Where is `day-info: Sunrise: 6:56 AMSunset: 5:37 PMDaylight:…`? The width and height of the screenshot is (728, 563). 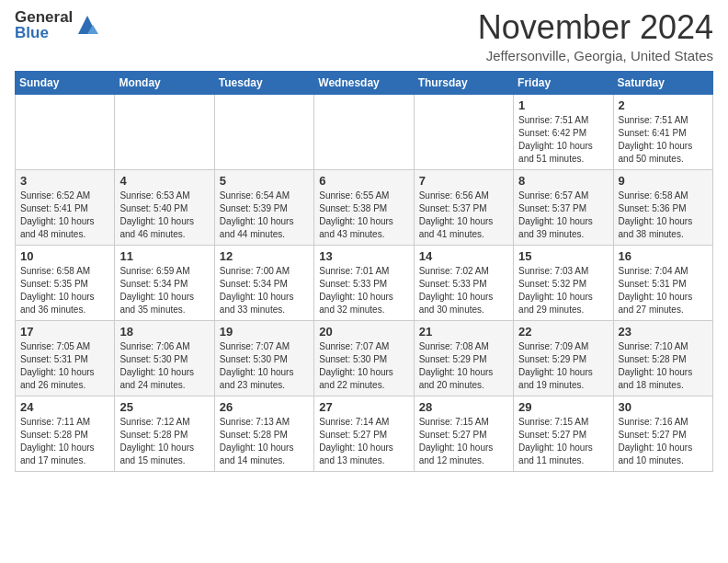
day-info: Sunrise: 6:56 AMSunset: 5:37 PMDaylight:… is located at coordinates (456, 215).